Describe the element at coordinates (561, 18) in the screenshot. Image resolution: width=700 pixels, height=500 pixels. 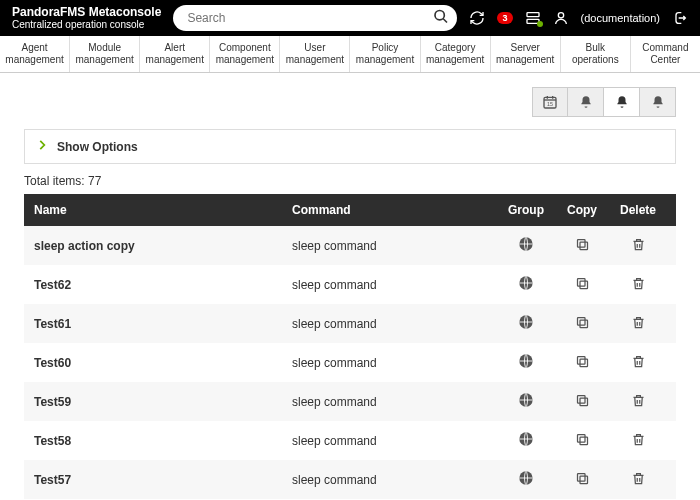
I see `user-icon` at that location.